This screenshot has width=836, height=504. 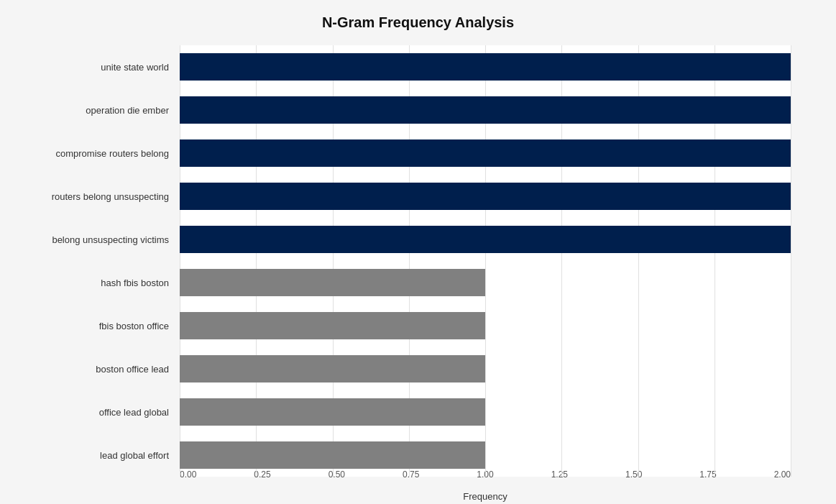 What do you see at coordinates (95, 196) in the screenshot?
I see `bar-label-3: routers belong unsuspecting` at bounding box center [95, 196].